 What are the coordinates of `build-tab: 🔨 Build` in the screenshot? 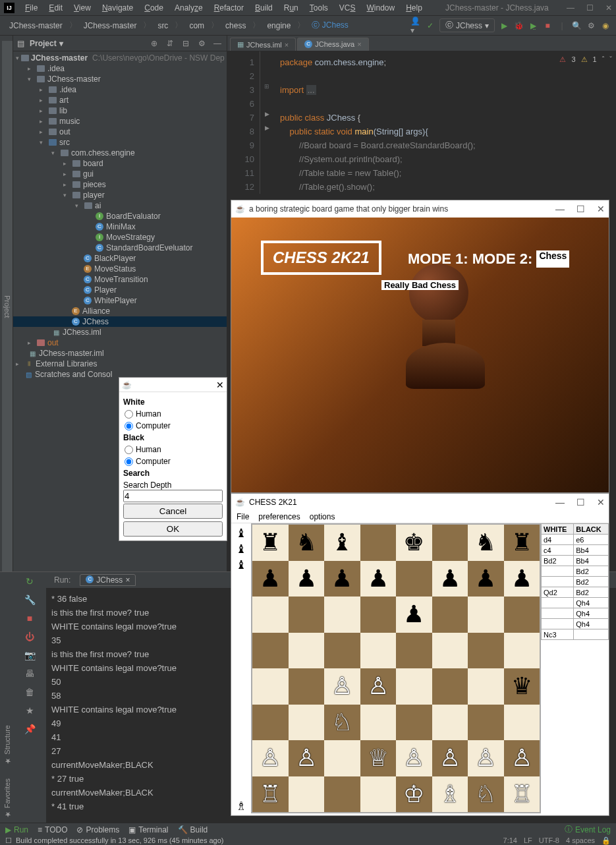 It's located at (193, 830).